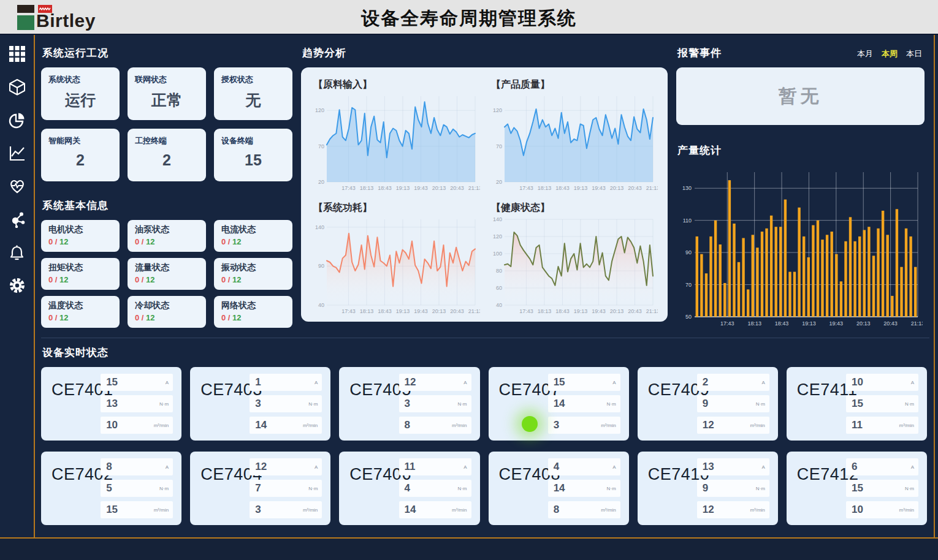  Describe the element at coordinates (733, 382) in the screenshot. I see `device-reading-row: 2A` at that location.